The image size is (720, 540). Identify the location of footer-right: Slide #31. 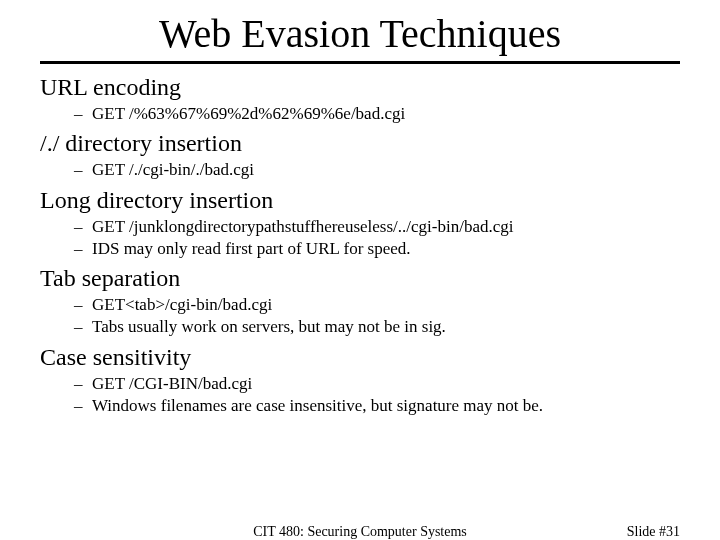
(654, 532).